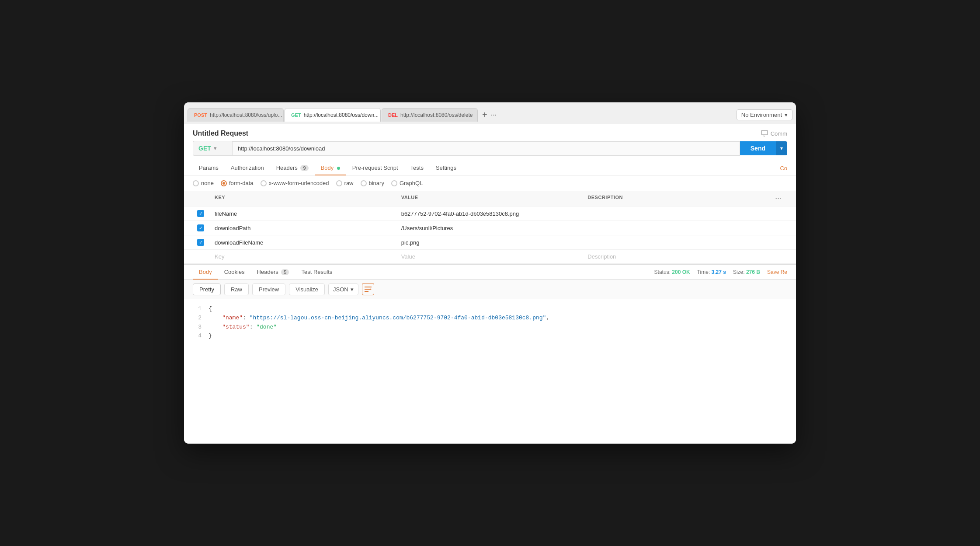 The width and height of the screenshot is (980, 546). I want to click on view-visualize-button: Visualize, so click(307, 290).